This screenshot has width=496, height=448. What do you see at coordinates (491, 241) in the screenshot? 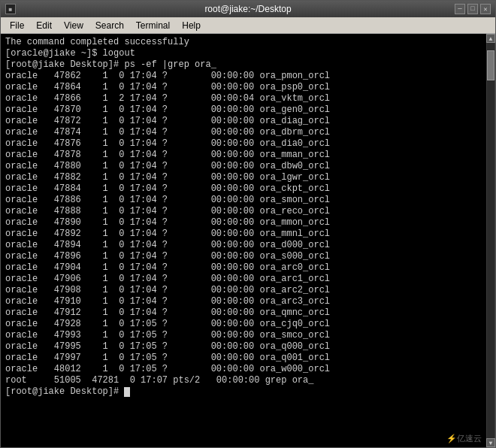
I see `scrollbar: ▲ ▼` at bounding box center [491, 241].